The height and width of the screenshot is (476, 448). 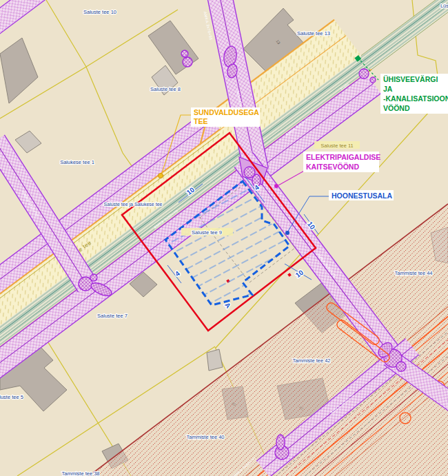 What do you see at coordinates (388, 89) in the screenshot?
I see `label-yhisveevark-2: JA` at bounding box center [388, 89].